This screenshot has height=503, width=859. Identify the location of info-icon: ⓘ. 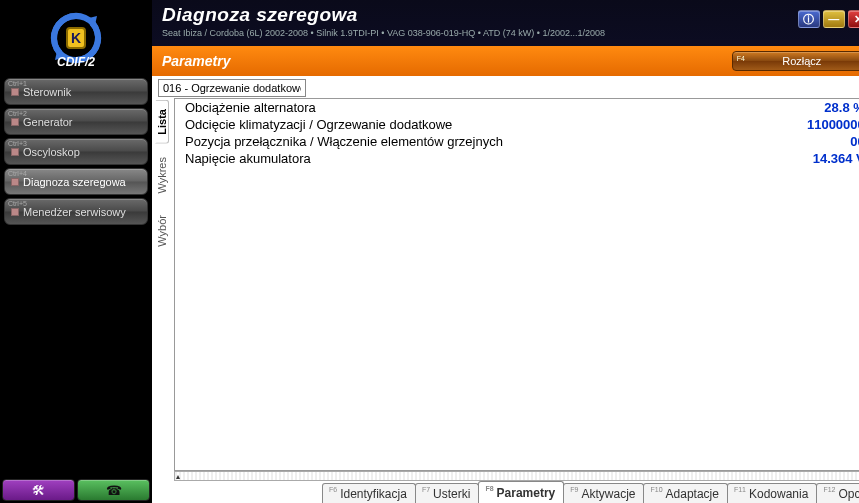
(808, 20).